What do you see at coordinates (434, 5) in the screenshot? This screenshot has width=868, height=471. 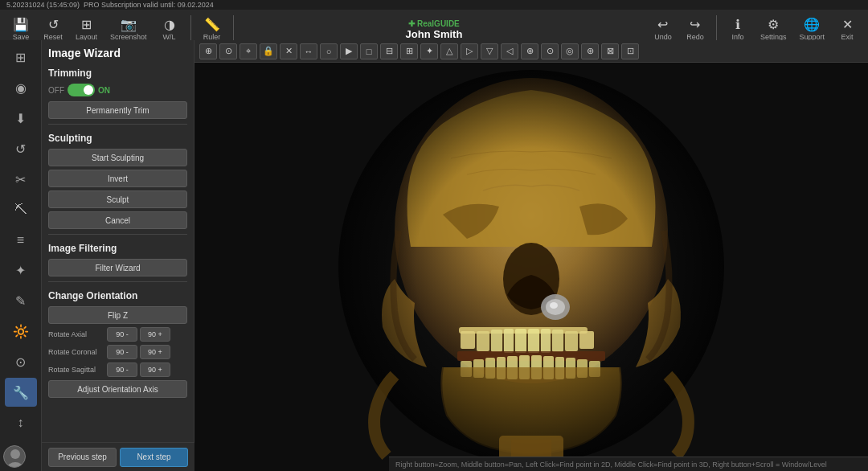 I see `top-status-bar: 5.20231024 (15:45:09) PRO Subscription v…` at bounding box center [434, 5].